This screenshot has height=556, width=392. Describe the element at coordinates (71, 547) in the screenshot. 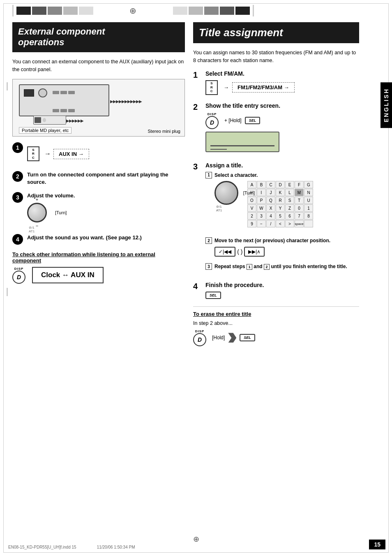

I see `footer-text: EN08-15_KD-PDR55[U_UH]f.indd 15 11/20/06…` at that location.